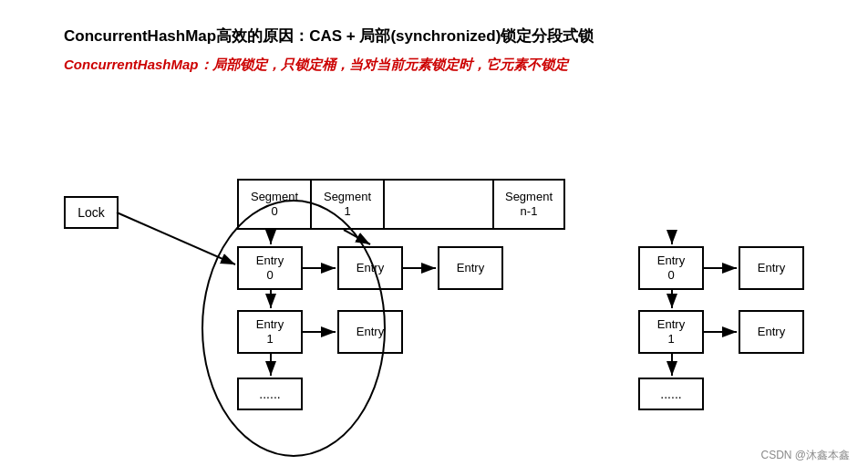 The image size is (868, 476). I want to click on segn-entry0-right: Entry, so click(771, 268).